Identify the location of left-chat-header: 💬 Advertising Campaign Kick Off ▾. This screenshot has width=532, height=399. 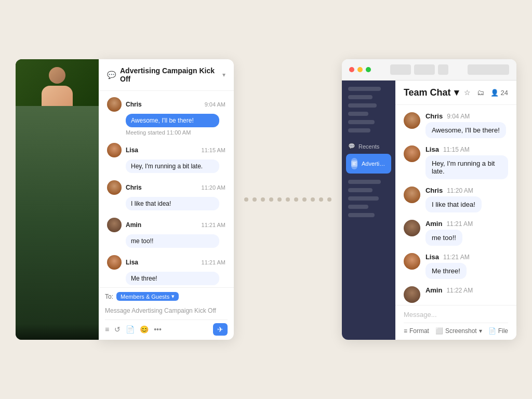
(166, 75).